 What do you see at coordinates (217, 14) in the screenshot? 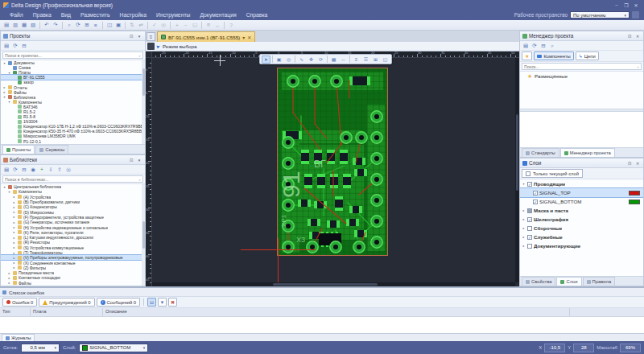
I see `menu-item-Документация: Документация` at bounding box center [217, 14].